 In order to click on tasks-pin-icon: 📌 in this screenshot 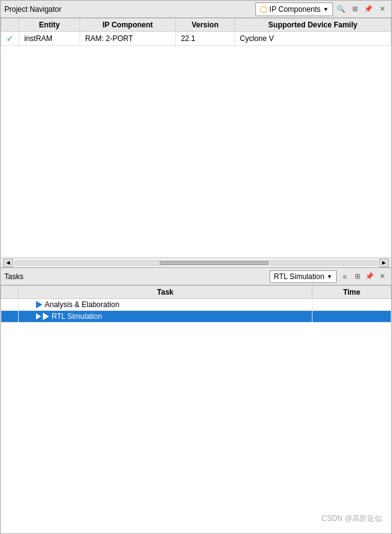, I will do `click(370, 277)`.